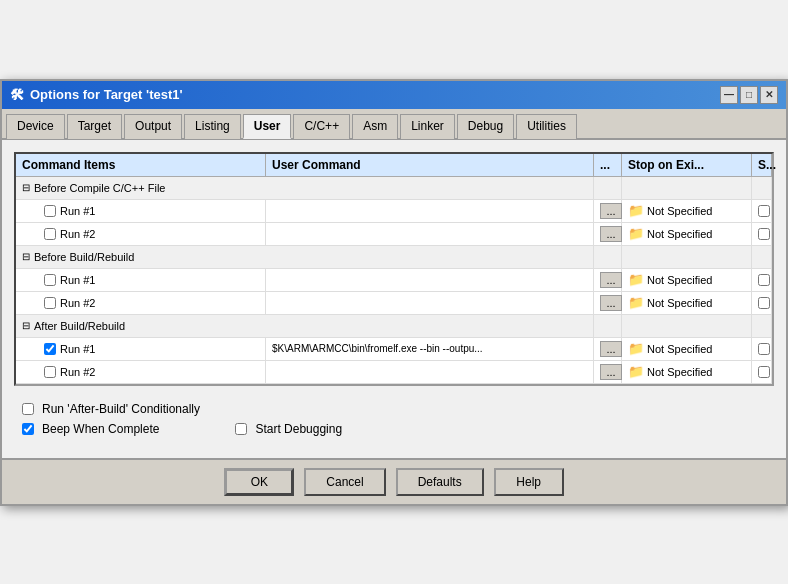  Describe the element at coordinates (212, 126) in the screenshot. I see `tab-listing: Listing` at that location.